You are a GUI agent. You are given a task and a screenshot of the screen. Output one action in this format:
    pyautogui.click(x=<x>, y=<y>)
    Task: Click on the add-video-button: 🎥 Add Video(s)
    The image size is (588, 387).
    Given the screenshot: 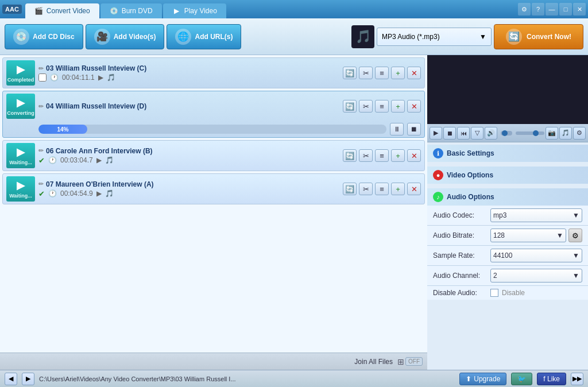 What is the action you would take?
    pyautogui.click(x=125, y=37)
    